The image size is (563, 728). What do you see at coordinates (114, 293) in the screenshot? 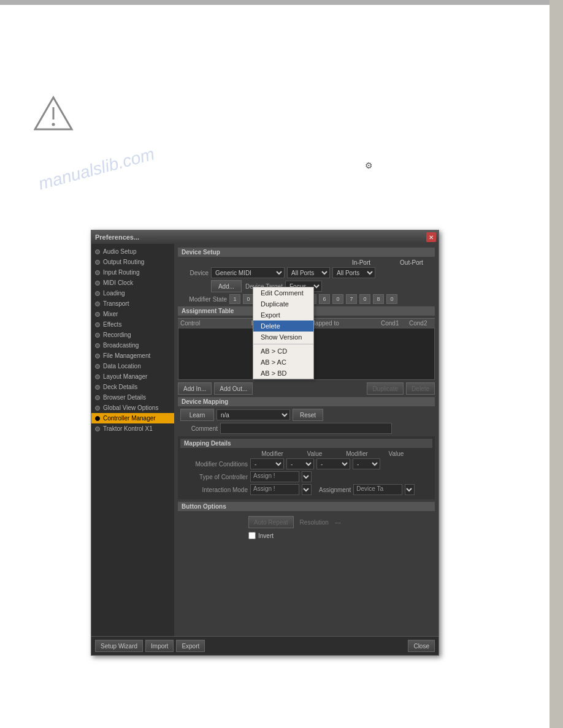
I see `sidebar-label-loading: Loading` at bounding box center [114, 293].